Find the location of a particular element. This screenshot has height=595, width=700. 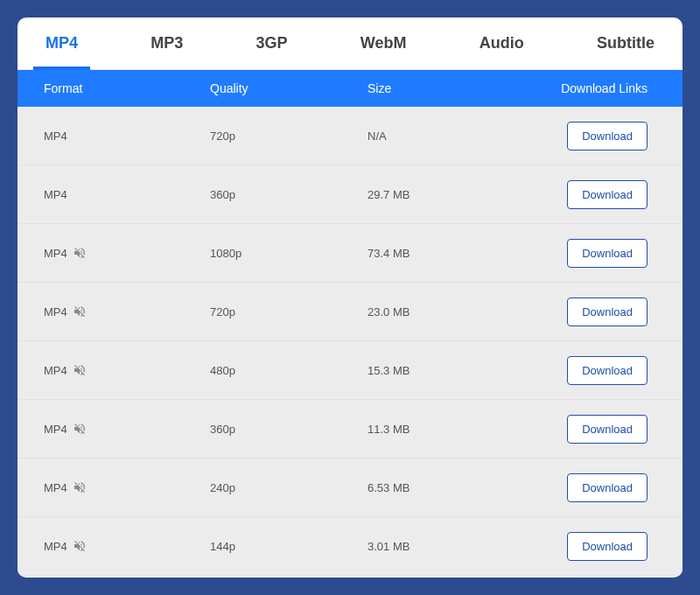

header-size: Size is located at coordinates (442, 88).